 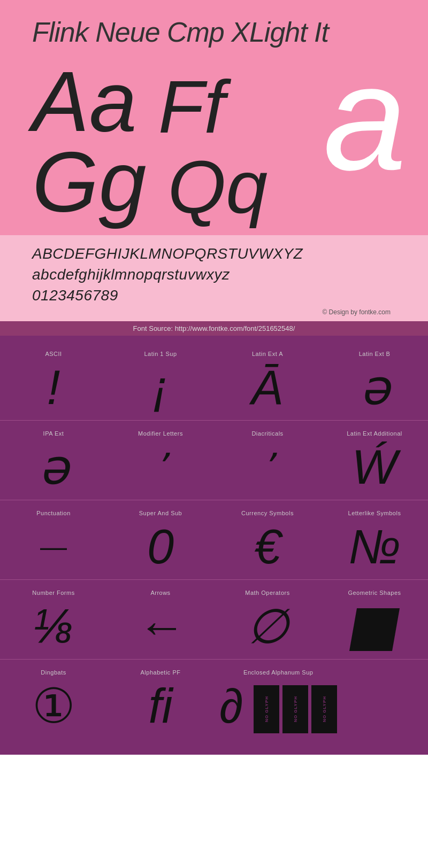 I want to click on source-line: Font Source: http://www.fontke.com/font/…, so click(x=214, y=328).